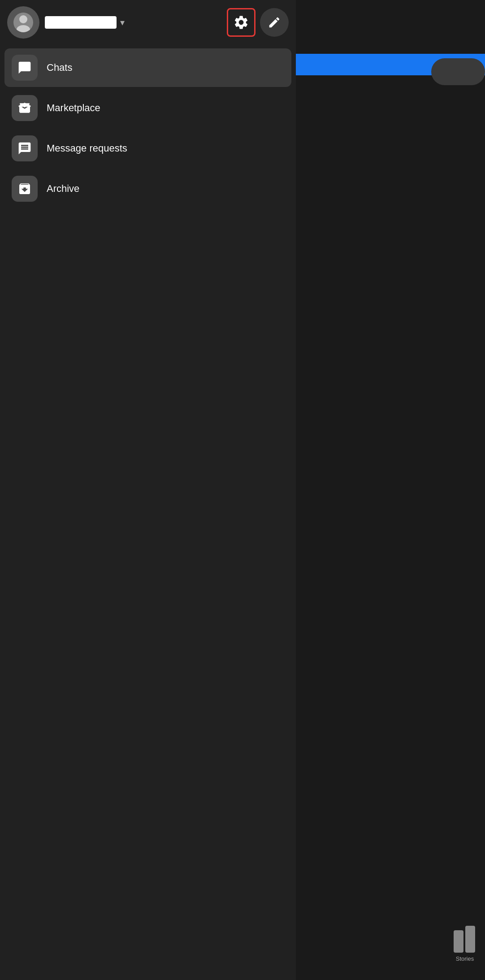 The width and height of the screenshot is (485, 980). What do you see at coordinates (458, 72) in the screenshot?
I see `toggle-area` at bounding box center [458, 72].